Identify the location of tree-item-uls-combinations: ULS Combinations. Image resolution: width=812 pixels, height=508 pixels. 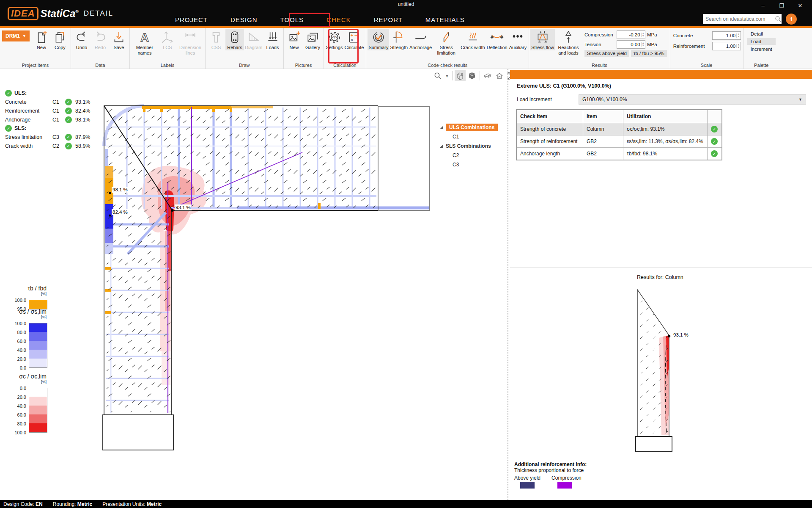
(473, 127).